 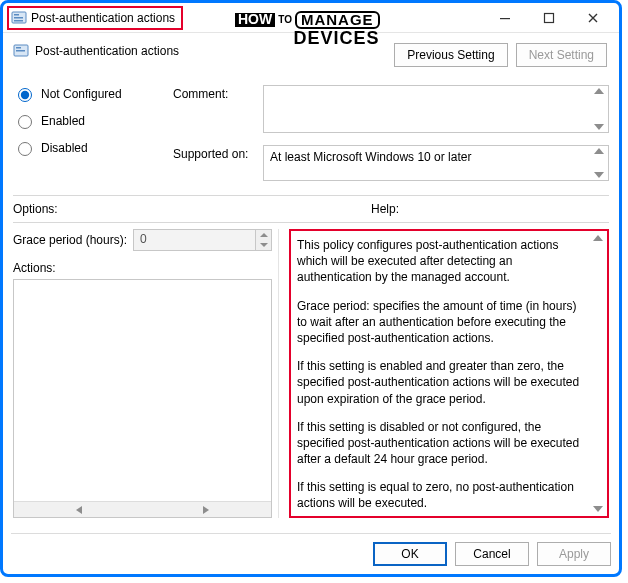 I want to click on spinner-down-icon, so click(x=264, y=245).